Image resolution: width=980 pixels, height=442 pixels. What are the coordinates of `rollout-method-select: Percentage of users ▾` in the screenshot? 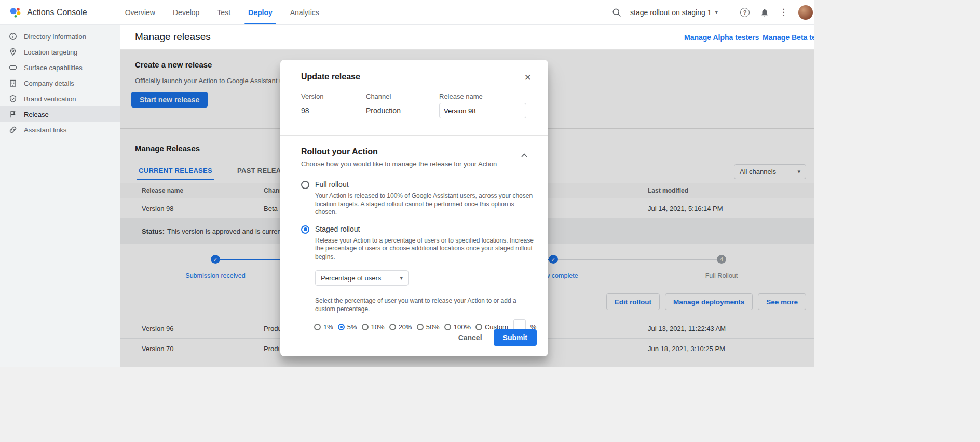 It's located at (362, 278).